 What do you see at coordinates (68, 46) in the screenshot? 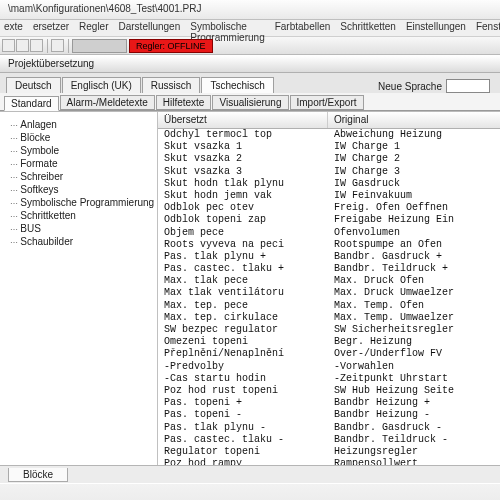
I see `separator` at bounding box center [68, 46].